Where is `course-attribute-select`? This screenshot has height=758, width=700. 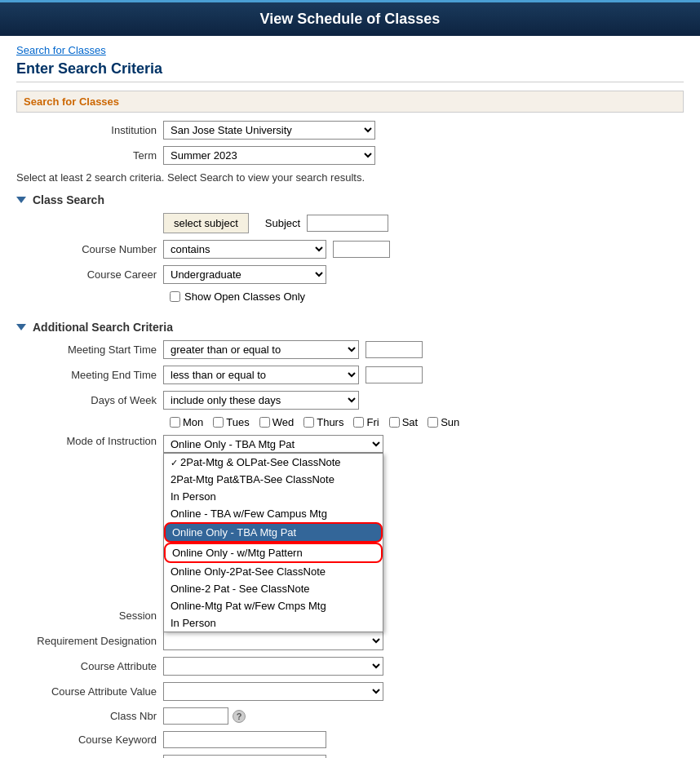
course-attribute-select is located at coordinates (273, 666).